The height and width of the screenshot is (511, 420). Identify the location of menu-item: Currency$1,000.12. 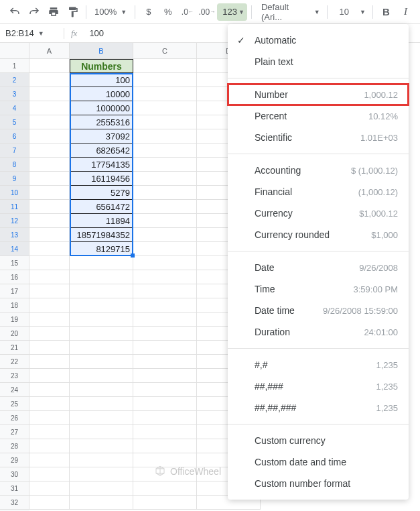
(318, 213).